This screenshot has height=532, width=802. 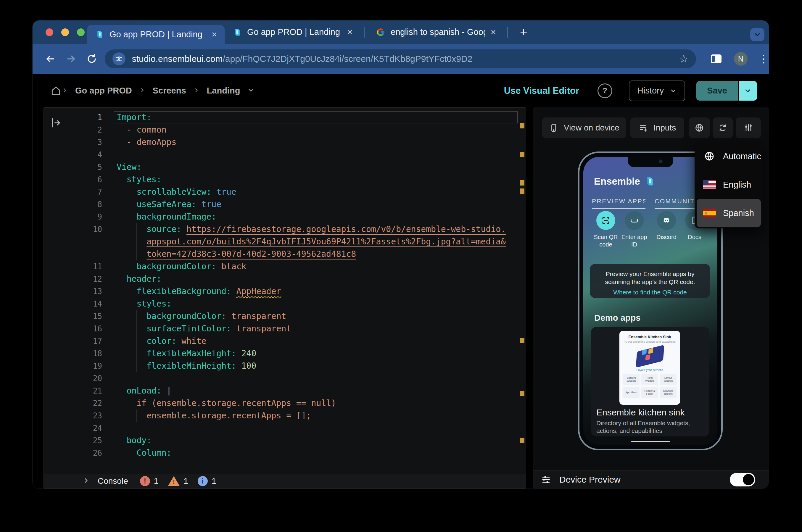 What do you see at coordinates (716, 59) in the screenshot?
I see `side-panel-button` at bounding box center [716, 59].